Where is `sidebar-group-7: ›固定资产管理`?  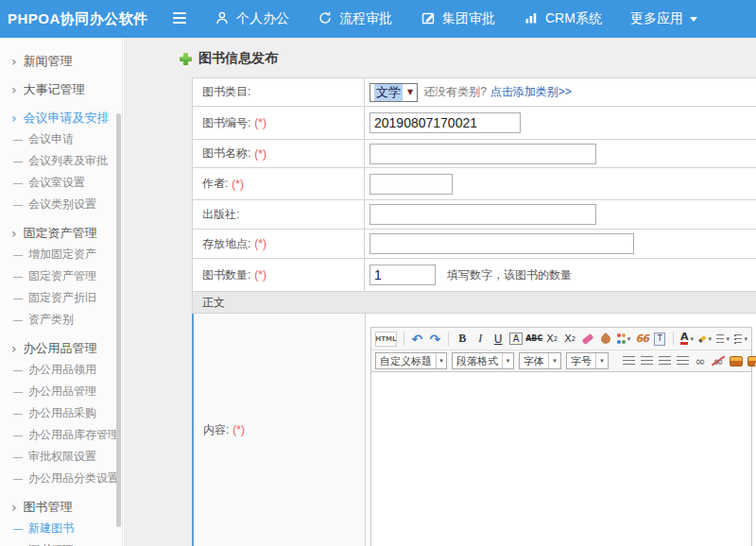
sidebar-group-7: ›固定资产管理 is located at coordinates (60, 232).